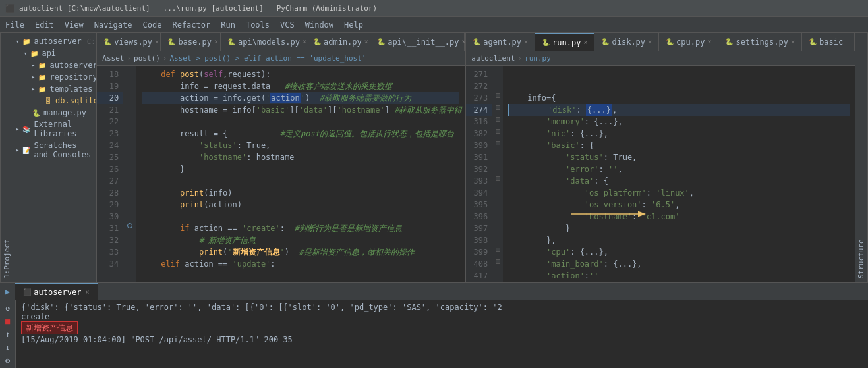 The height and width of the screenshot is (368, 868). What do you see at coordinates (113, 25) in the screenshot?
I see `menu-navigate: Navigate` at bounding box center [113, 25].